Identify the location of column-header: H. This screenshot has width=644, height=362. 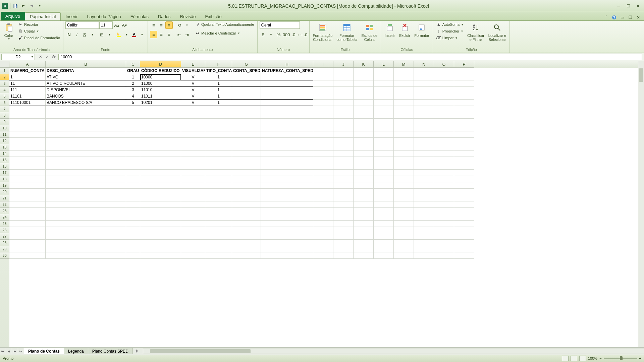
(287, 64).